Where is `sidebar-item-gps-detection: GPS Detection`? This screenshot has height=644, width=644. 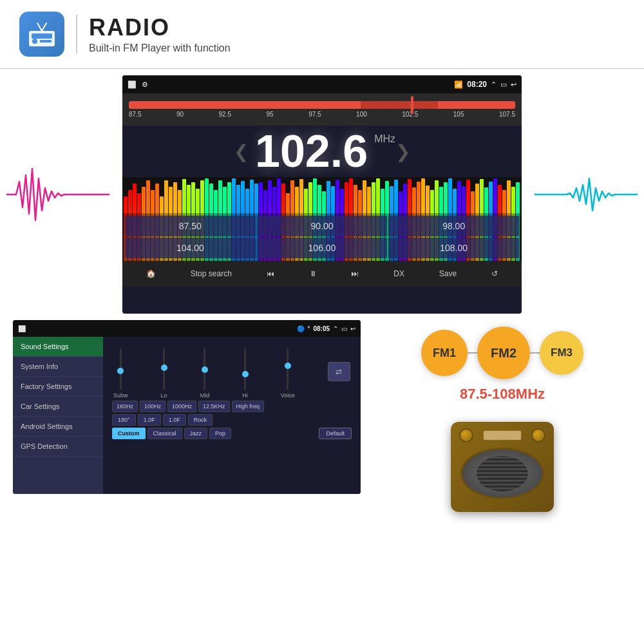 sidebar-item-gps-detection: GPS Detection is located at coordinates (58, 447).